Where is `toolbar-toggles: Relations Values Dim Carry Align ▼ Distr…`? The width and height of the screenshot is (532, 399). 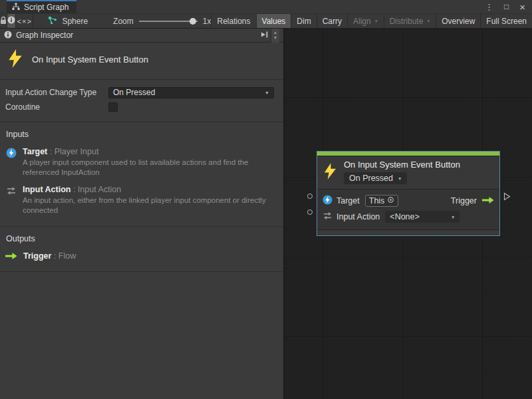 toolbar-toggles: Relations Values Dim Carry Align ▼ Distr… is located at coordinates (371, 21).